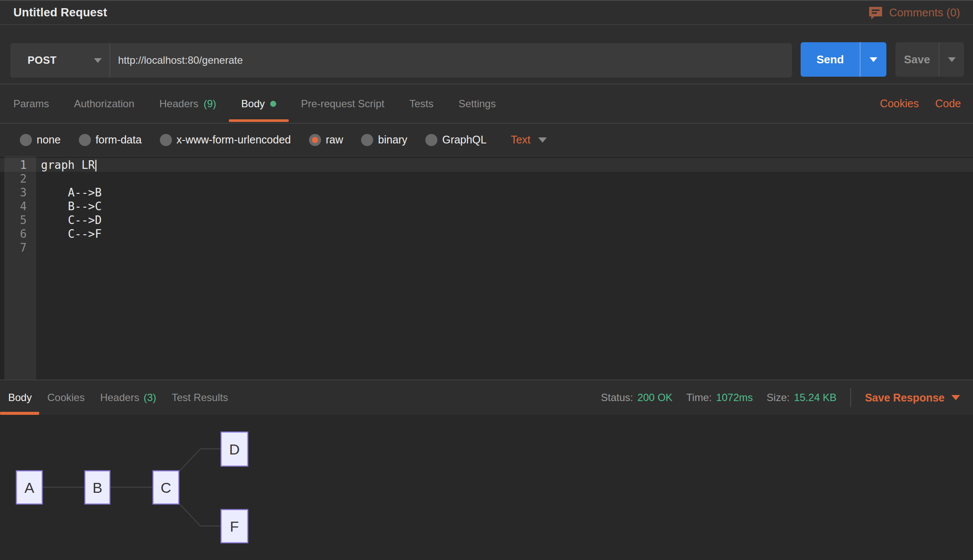 This screenshot has width=973, height=560. Describe the element at coordinates (20, 193) in the screenshot. I see `line-number: 3` at that location.